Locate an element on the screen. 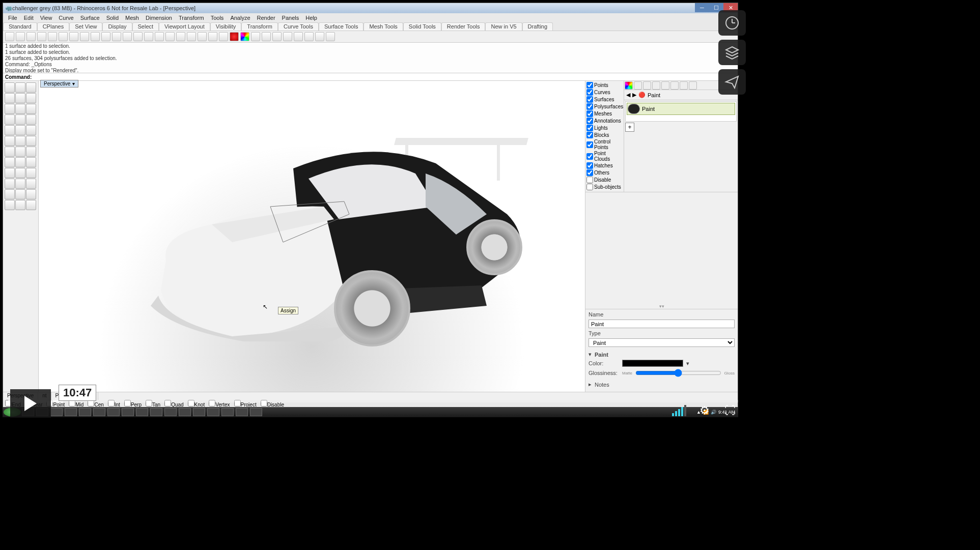 The height and width of the screenshot is (550, 980). trim-icon is located at coordinates (31, 141).